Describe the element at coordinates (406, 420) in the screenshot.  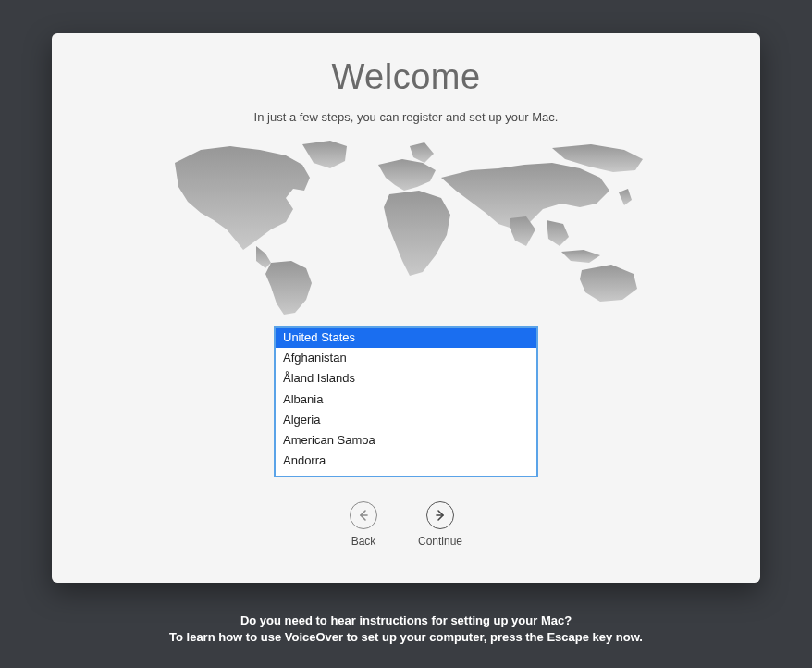
I see `country-item: Algeria` at that location.